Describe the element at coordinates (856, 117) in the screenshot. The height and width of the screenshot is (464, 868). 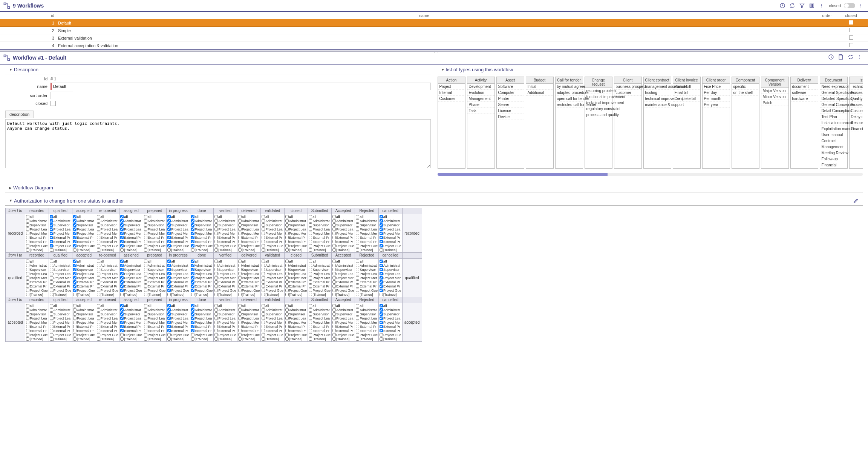
I see `type-item: Delay no respect` at that location.